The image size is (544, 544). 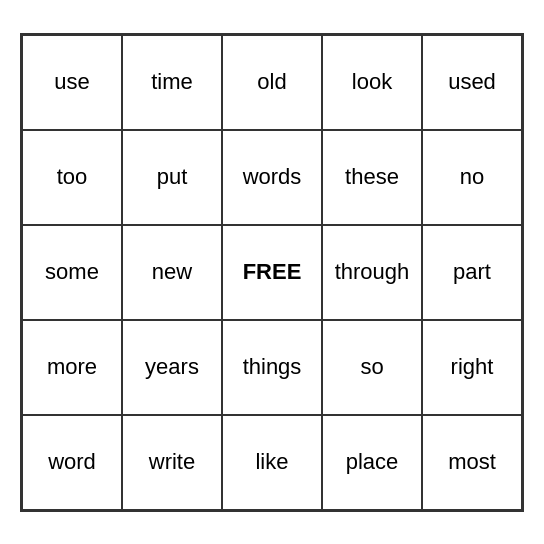 What do you see at coordinates (372, 82) in the screenshot?
I see `bingo-cell: look` at bounding box center [372, 82].